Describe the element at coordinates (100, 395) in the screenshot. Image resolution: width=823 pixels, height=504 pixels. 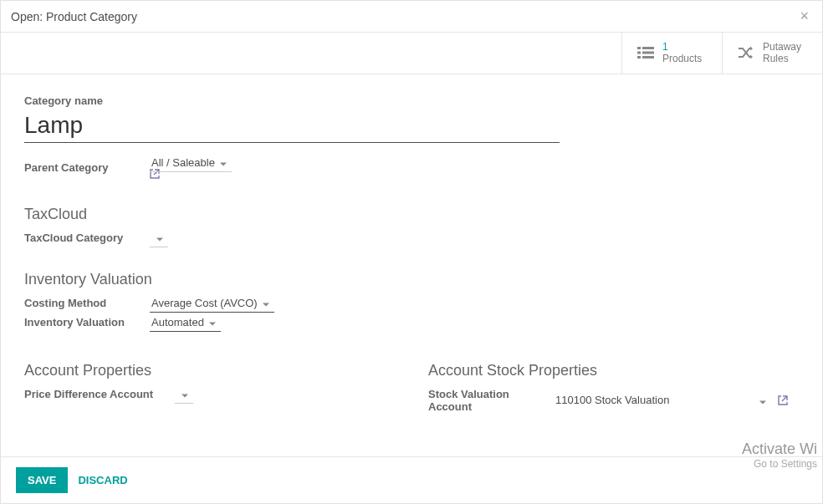
I see `price-diff-label: Price Difference Account` at that location.